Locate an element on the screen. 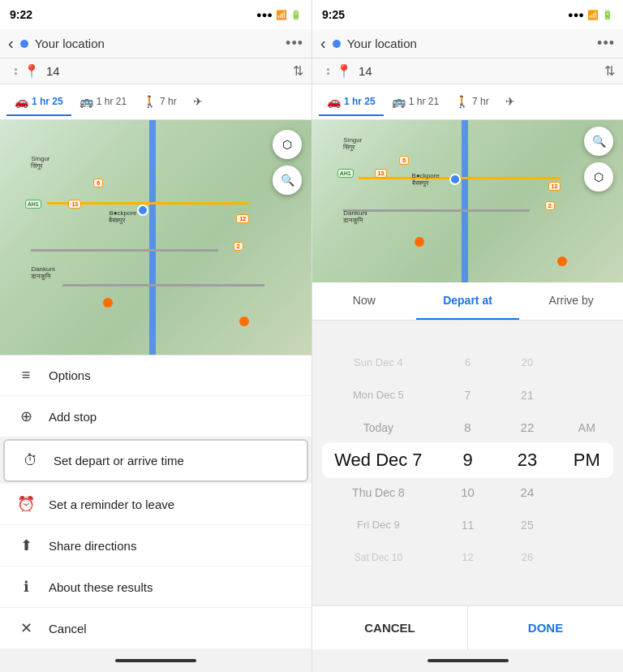 Image resolution: width=623 pixels, height=672 pixels. cancel-icon: ✕ is located at coordinates (26, 628).